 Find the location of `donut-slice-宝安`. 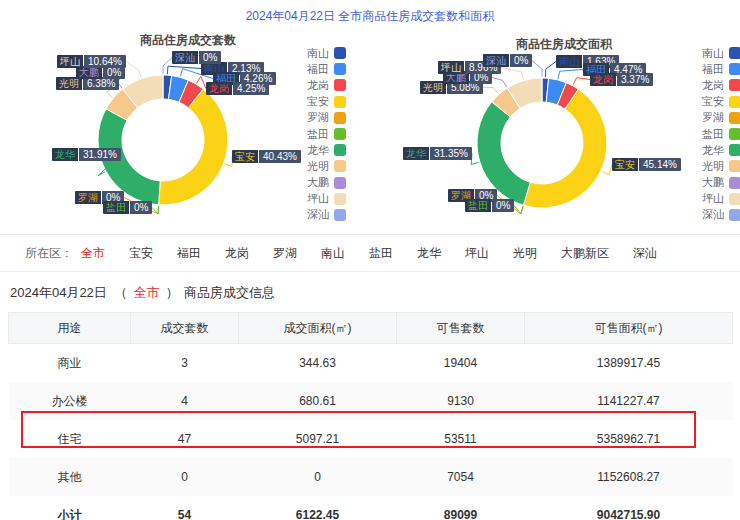

donut-slice-宝安 is located at coordinates (194, 147).